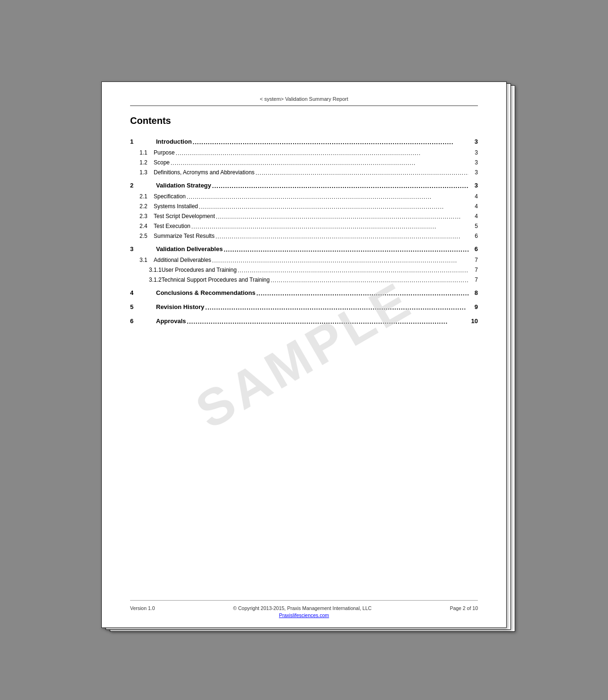  Describe the element at coordinates (199, 270) in the screenshot. I see `toc-title: User Procedures and Training` at that location.